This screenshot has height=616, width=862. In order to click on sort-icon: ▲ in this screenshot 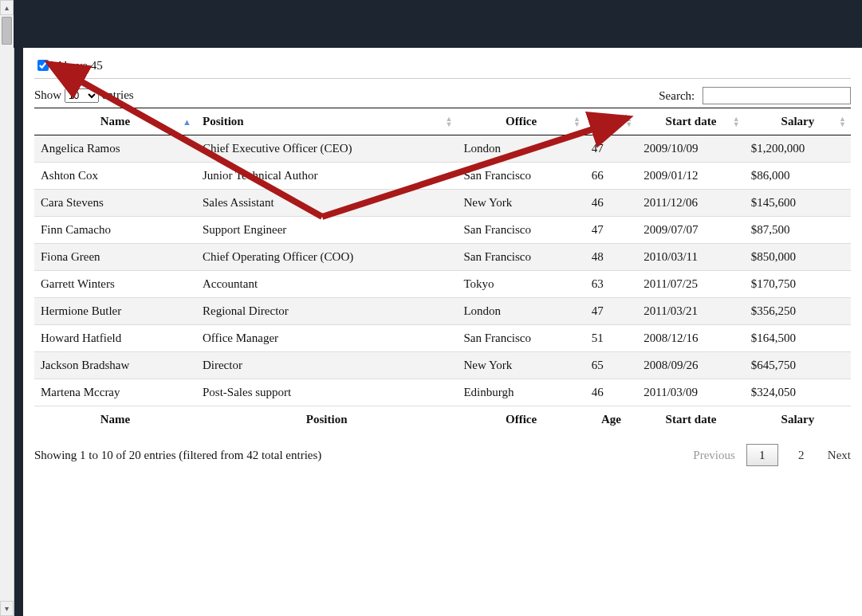, I will do `click(187, 121)`.